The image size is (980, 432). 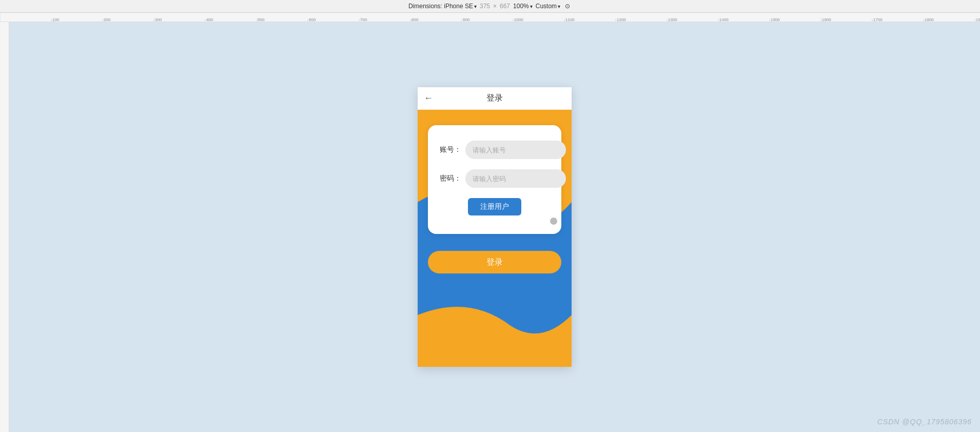 I want to click on register-button: 注册用户, so click(x=495, y=207).